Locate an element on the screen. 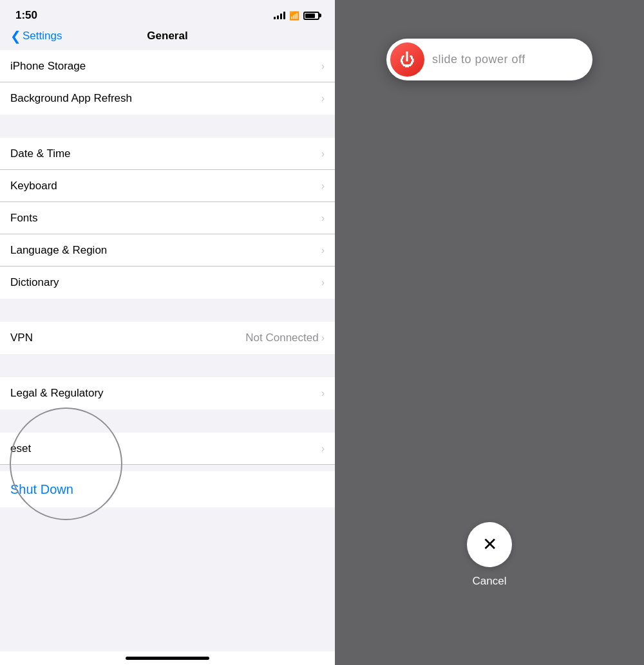 This screenshot has width=644, height=665. home-indicator is located at coordinates (167, 658).